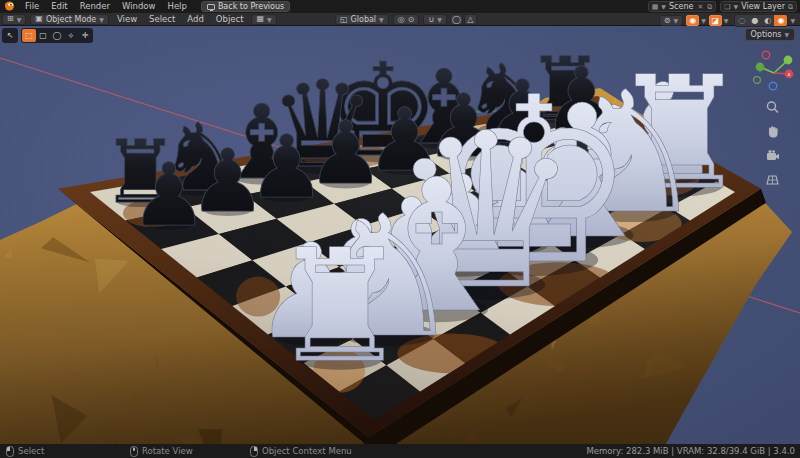 The image size is (800, 458). Describe the element at coordinates (690, 451) in the screenshot. I see `memory-stats: Memory: 282.3 MiB | VRAM: 32.8/39.4 GiB …` at that location.